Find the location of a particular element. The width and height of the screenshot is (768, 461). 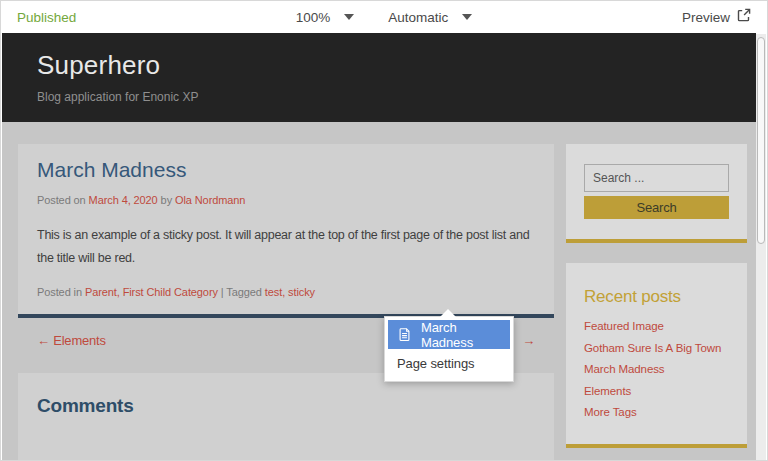

menu-item-label: Page settings is located at coordinates (436, 364).